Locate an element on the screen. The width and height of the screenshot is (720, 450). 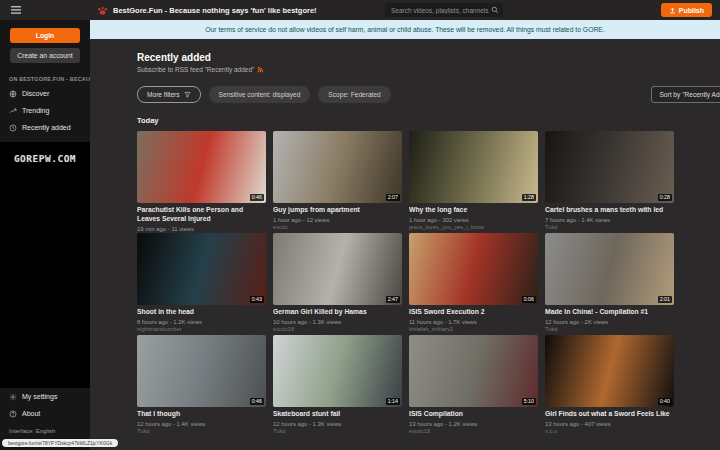
sidebar-section-heading: ON BESTGORE.FUN - BECAUS... is located at coordinates (50, 79).